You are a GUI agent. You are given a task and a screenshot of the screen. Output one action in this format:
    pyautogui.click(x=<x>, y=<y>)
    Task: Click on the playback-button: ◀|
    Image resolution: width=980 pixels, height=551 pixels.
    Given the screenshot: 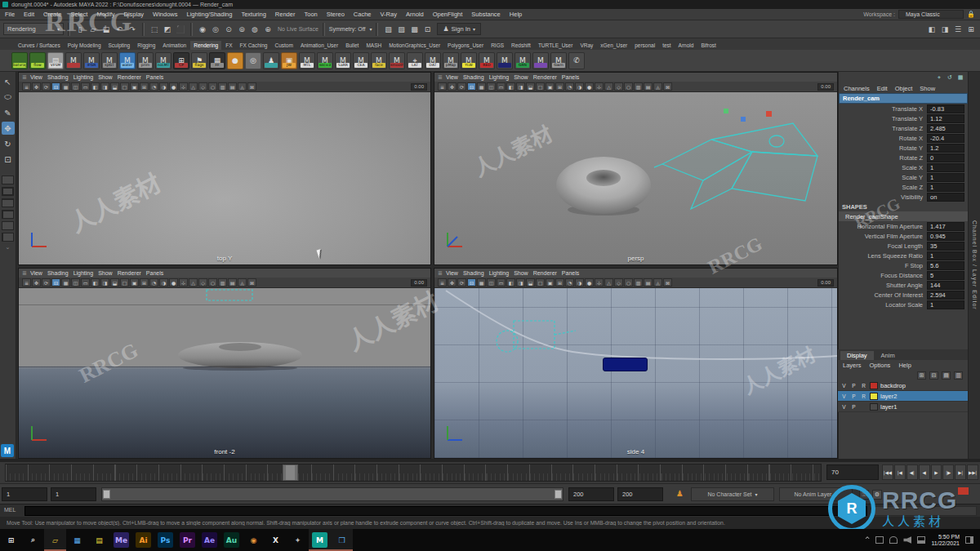 What is the action you would take?
    pyautogui.click(x=912, y=472)
    